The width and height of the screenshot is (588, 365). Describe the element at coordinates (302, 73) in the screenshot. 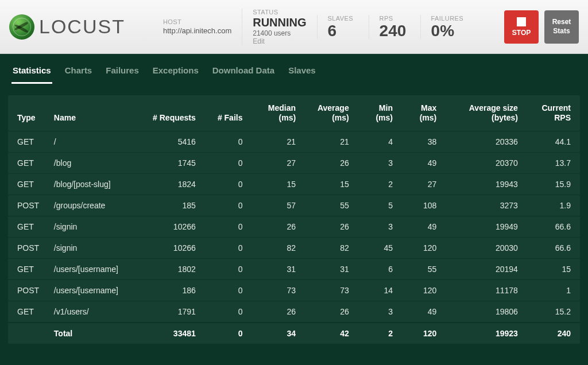

I see `tab-slaves: Slaves` at that location.